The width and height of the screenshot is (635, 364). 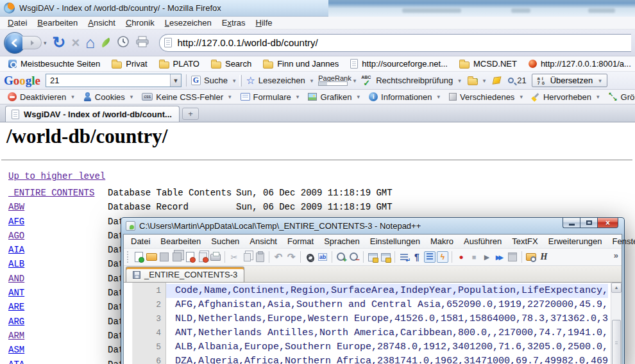 What do you see at coordinates (430, 257) in the screenshot?
I see `line-numbers-icon` at bounding box center [430, 257].